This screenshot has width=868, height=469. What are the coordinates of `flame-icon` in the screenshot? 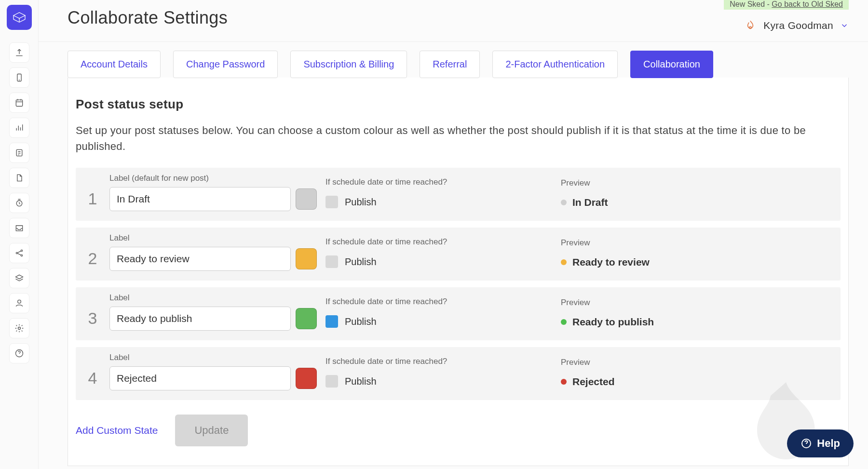 It's located at (750, 26).